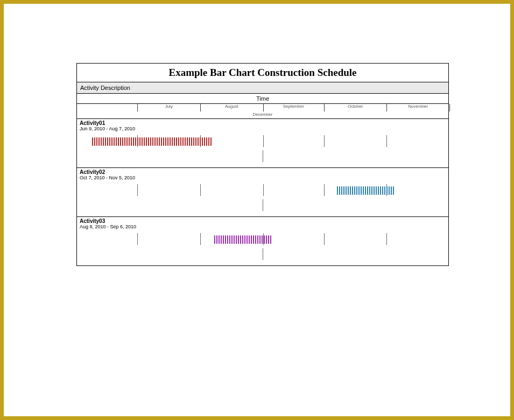 The width and height of the screenshot is (514, 420). I want to click on activity-head: Activity02Oct 7, 2010 - Nov 5, 2010, so click(263, 174).